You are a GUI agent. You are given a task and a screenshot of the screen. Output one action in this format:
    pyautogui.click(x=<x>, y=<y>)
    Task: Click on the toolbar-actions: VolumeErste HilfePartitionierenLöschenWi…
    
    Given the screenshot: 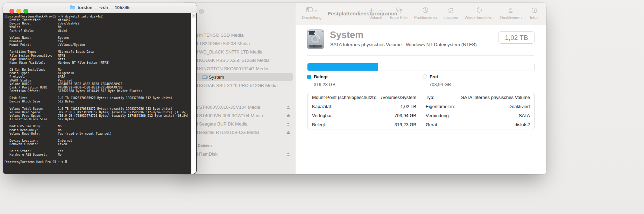 What is the action you would take?
    pyautogui.click(x=454, y=13)
    